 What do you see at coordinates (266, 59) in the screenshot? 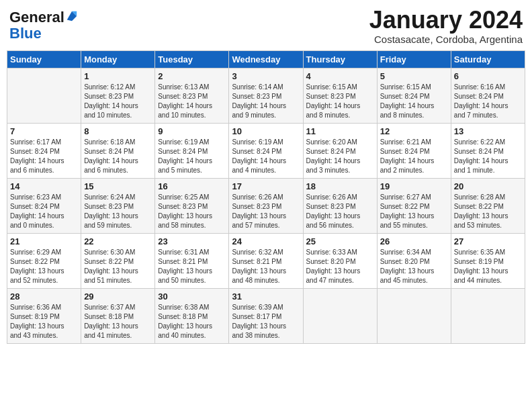
I see `header-row: SundayMondayTuesdayWednesdayThursdayFrid…` at bounding box center [266, 59].